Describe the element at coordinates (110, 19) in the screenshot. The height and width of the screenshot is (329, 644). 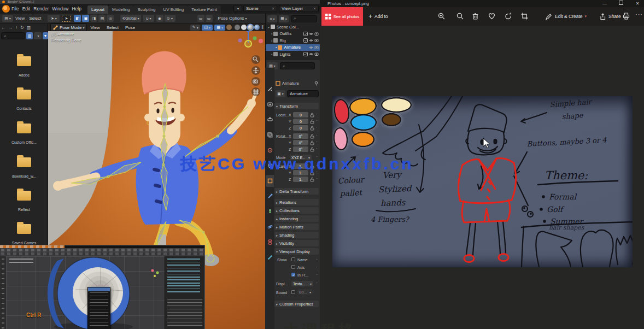
I see `cursor-tool-icon: ◎` at that location.